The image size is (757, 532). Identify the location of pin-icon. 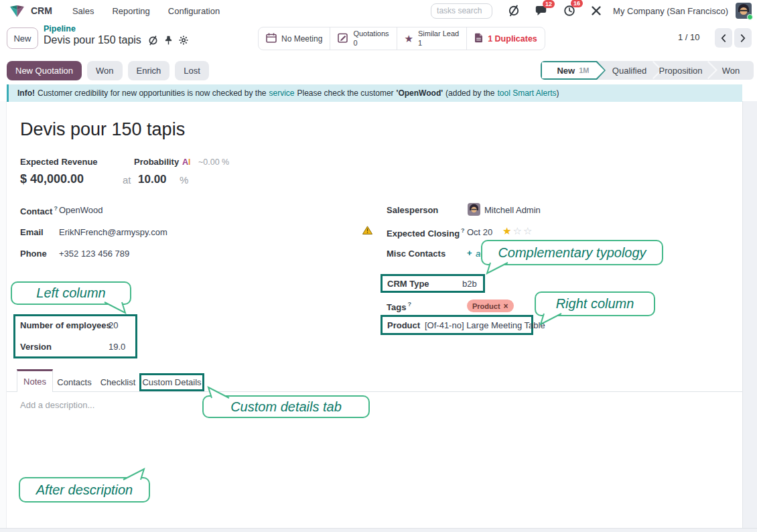
(169, 40).